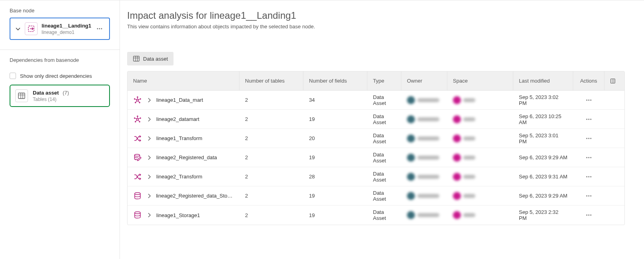  Describe the element at coordinates (18, 29) in the screenshot. I see `chevron-down-icon` at that location.